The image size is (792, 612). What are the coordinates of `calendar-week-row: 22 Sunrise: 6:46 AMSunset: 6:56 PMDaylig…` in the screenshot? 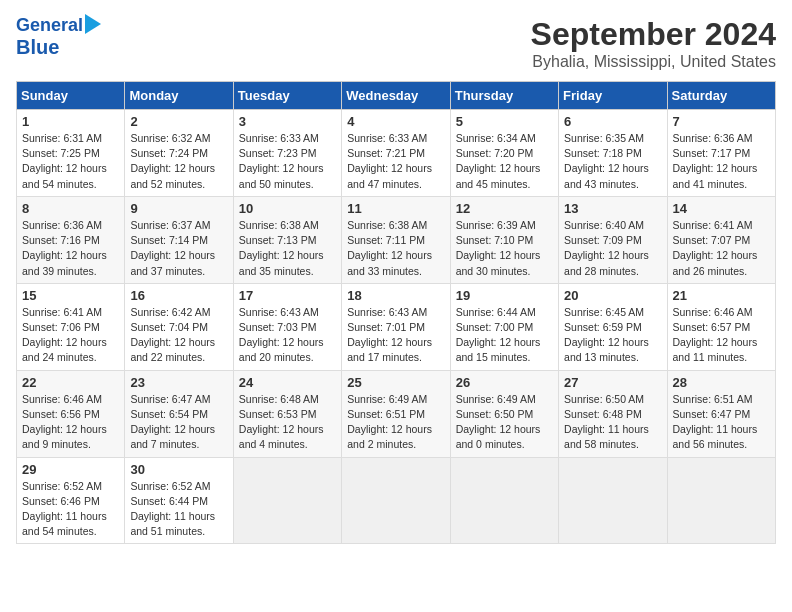 It's located at (396, 414).